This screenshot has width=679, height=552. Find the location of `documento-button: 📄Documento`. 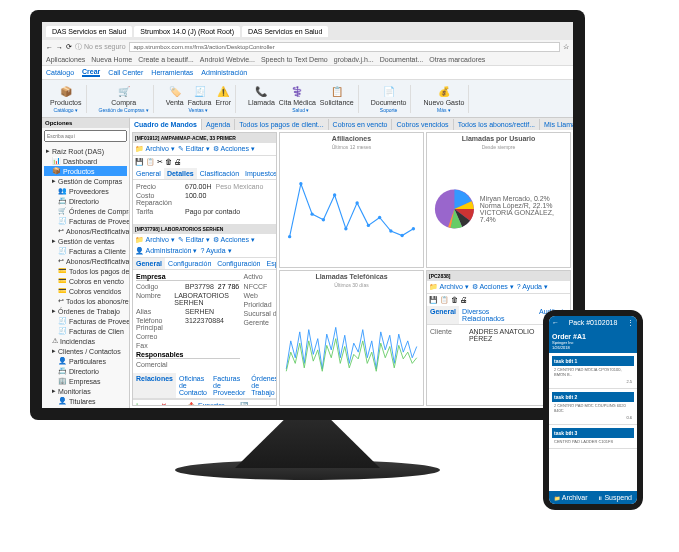

documento-button: 📄Documento is located at coordinates (389, 96).